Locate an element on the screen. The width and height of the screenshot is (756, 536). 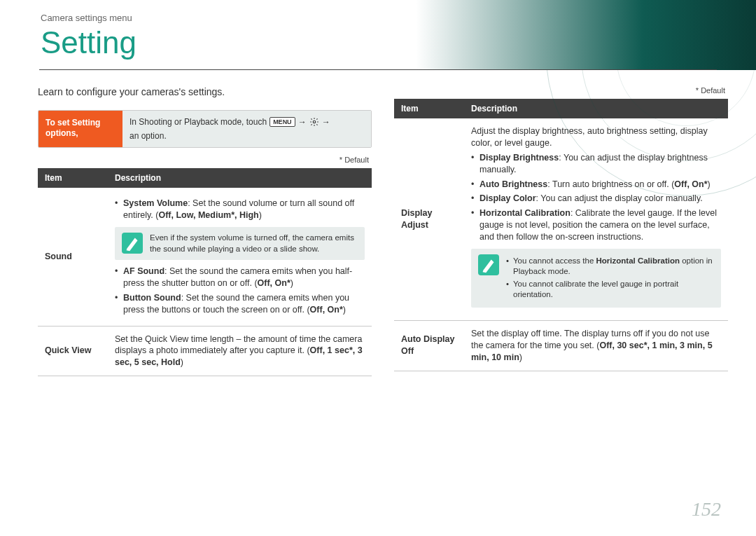
list-item: Display Color: You can adjust the displa… is located at coordinates (596, 199).